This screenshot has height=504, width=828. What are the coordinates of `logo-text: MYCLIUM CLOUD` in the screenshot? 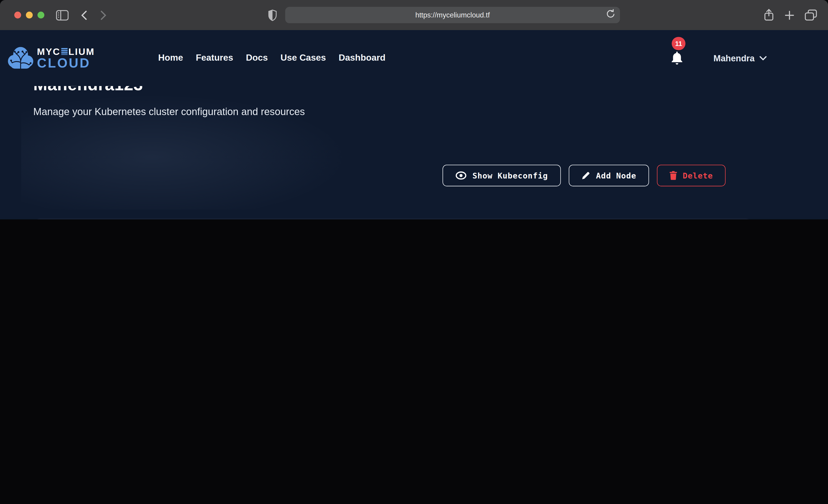 It's located at (66, 58).